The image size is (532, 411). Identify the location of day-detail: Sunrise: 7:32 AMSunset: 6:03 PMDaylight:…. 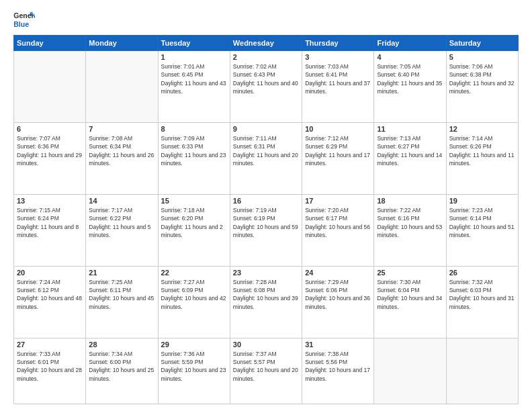
(482, 294).